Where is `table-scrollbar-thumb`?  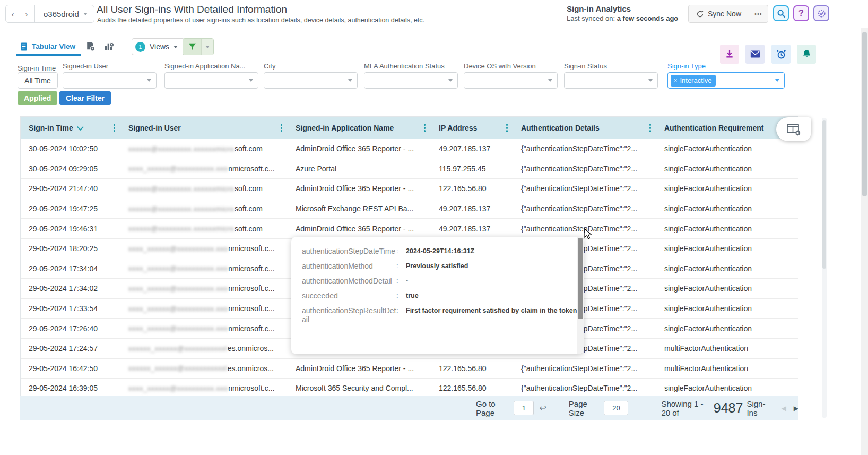 table-scrollbar-thumb is located at coordinates (824, 194).